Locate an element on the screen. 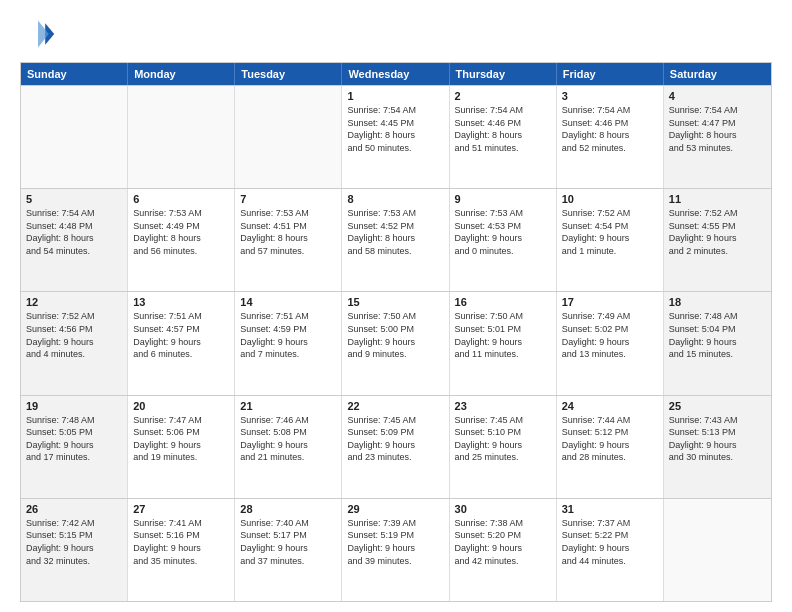 The width and height of the screenshot is (792, 612). day-number-11: 11 is located at coordinates (718, 199).